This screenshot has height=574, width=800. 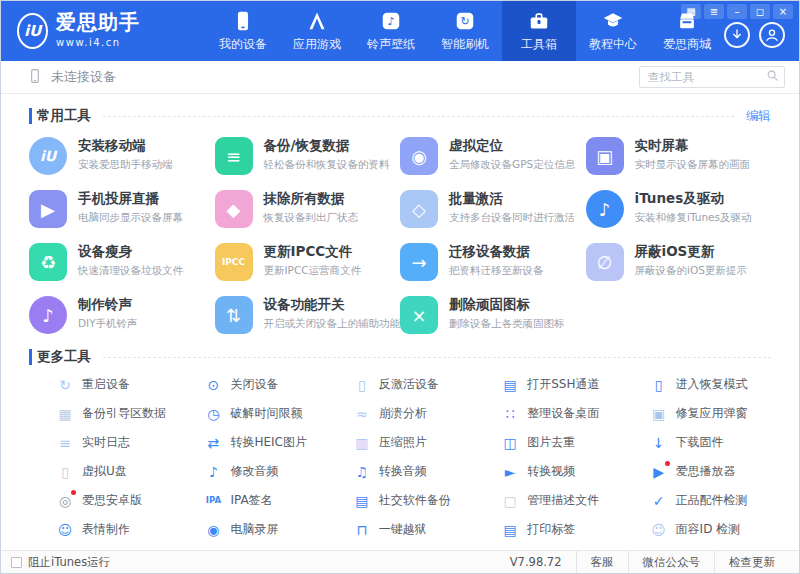 I want to click on mtool-sticker-maker: ☺表情制作, so click(x=103, y=530).